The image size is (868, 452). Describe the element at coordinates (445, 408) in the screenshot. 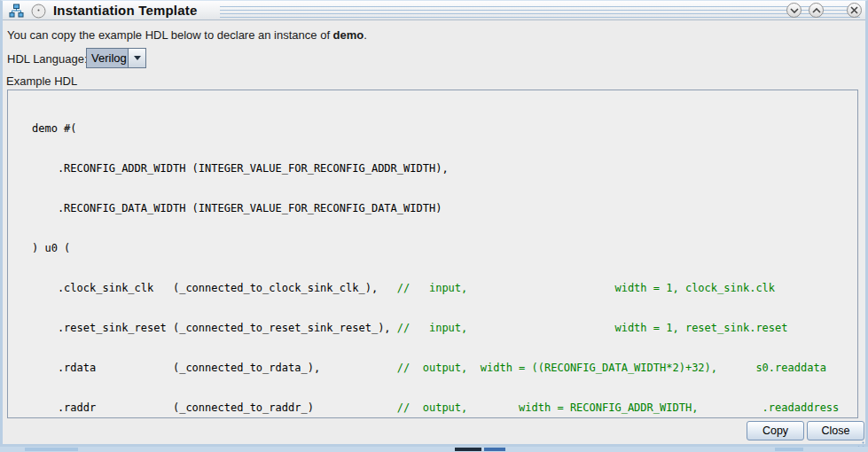

I see `code-line: .raddr (_connected_to_raddr_) // output,…` at that location.